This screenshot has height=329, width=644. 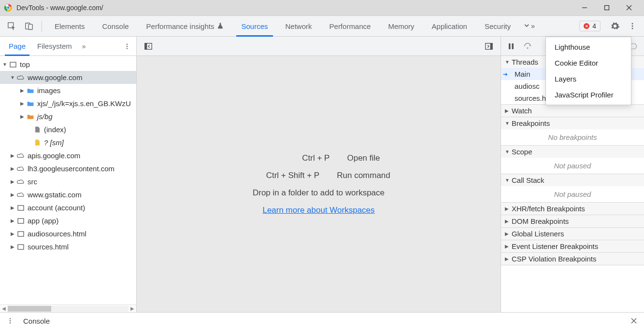 What do you see at coordinates (68, 91) in the screenshot?
I see `tree-item-images: ▶ images` at bounding box center [68, 91].